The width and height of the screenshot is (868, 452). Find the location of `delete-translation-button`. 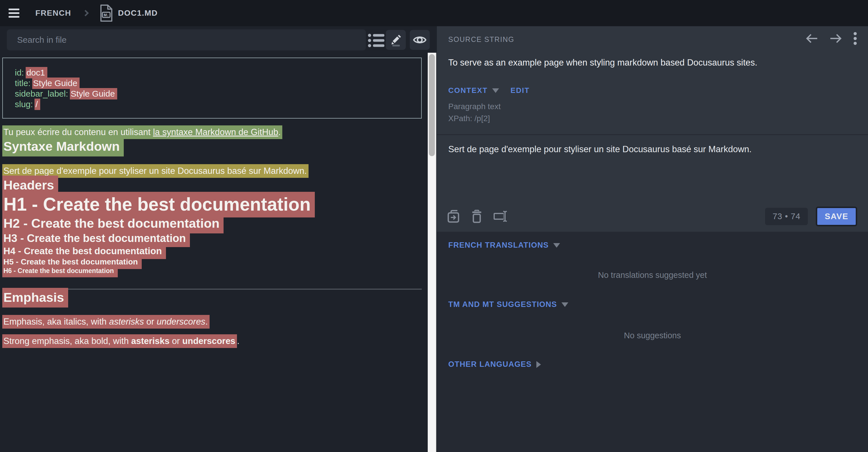

delete-translation-button is located at coordinates (477, 216).